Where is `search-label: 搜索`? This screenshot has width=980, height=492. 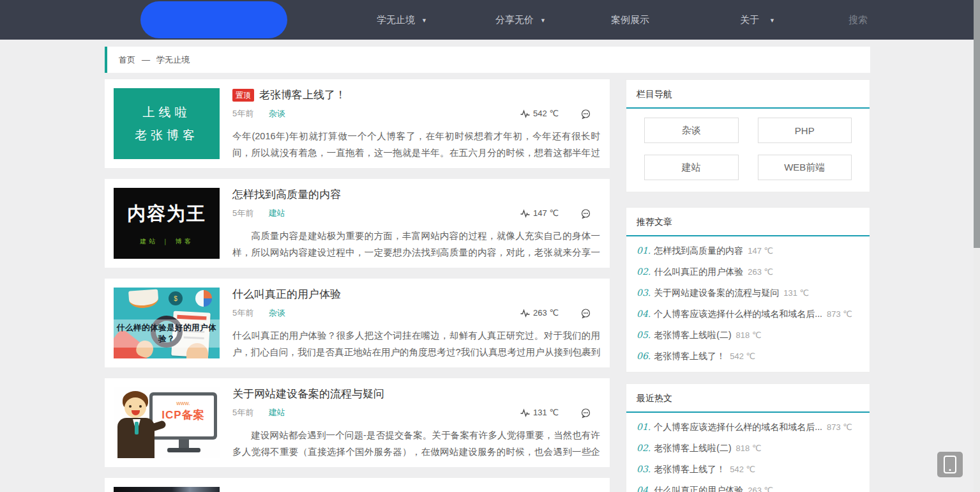
search-label: 搜索 is located at coordinates (858, 19).